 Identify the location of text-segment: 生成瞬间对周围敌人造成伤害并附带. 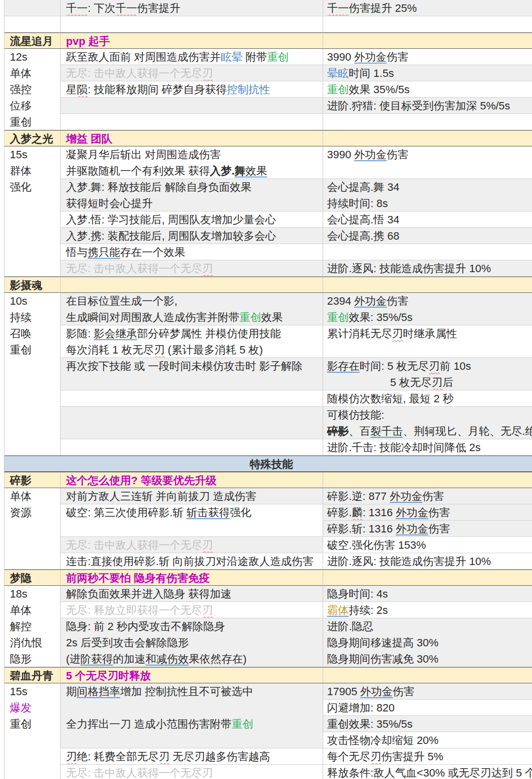
(153, 318).